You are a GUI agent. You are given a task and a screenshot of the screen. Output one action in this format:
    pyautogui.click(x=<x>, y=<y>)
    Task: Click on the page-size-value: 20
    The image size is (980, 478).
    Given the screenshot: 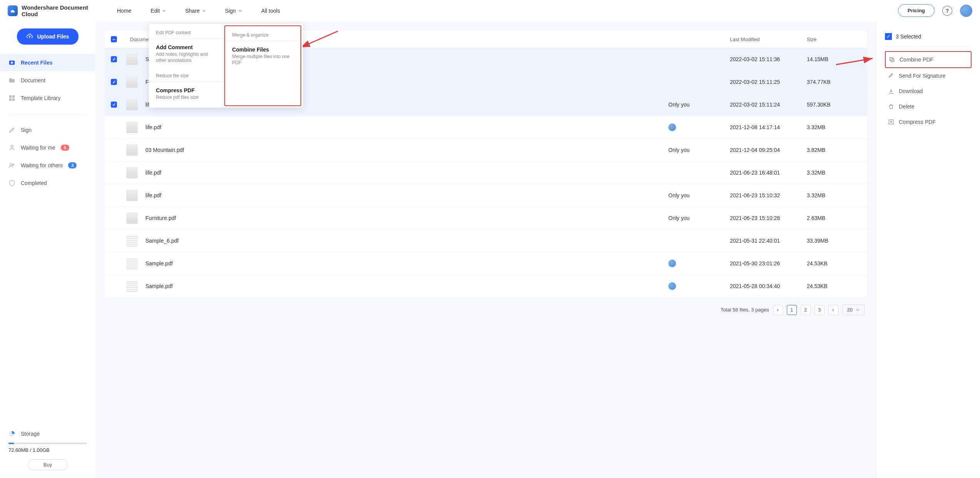 What is the action you would take?
    pyautogui.click(x=850, y=310)
    